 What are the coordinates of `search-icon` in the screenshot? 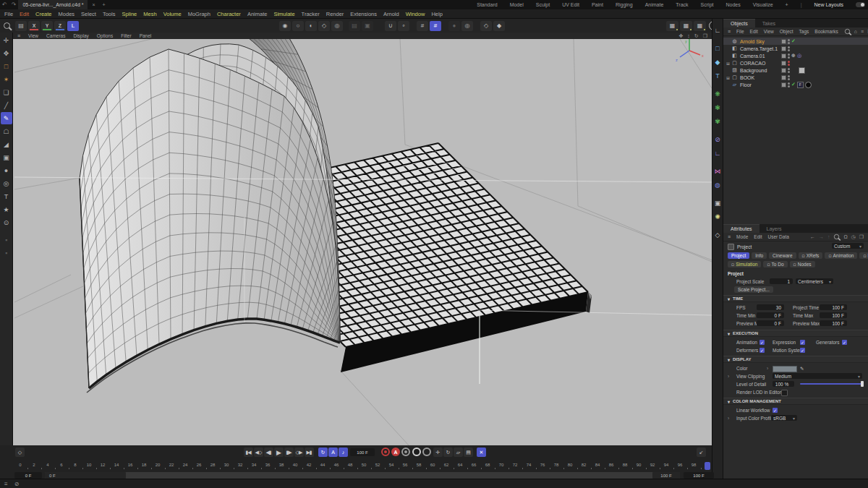 It's located at (7, 26).